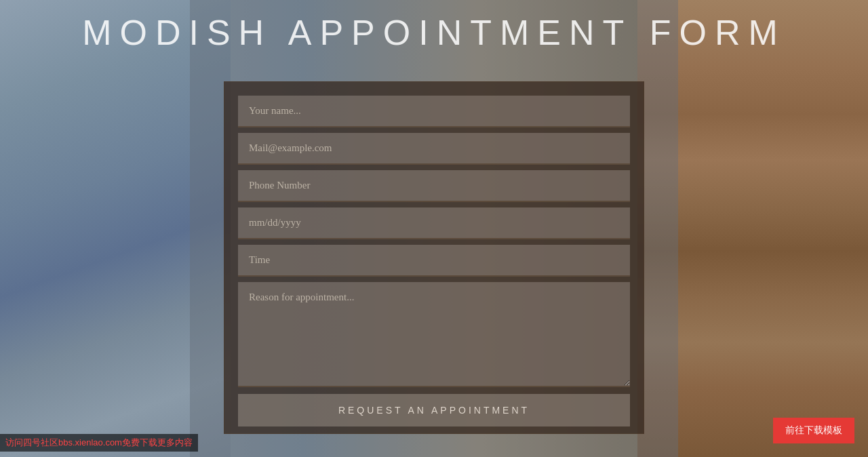 This screenshot has height=457, width=868. I want to click on phone-input, so click(434, 186).